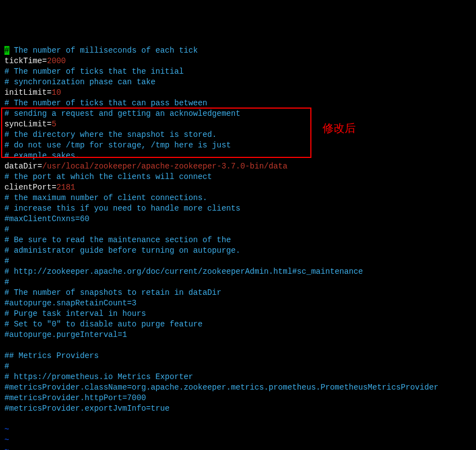  I want to click on config-line: # http://zookeeper.apache.org/doc/curren…, so click(238, 272).